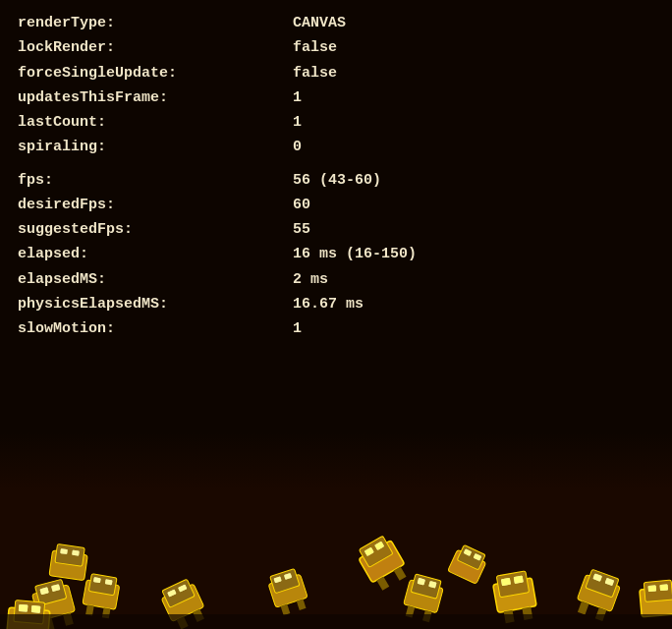 Image resolution: width=672 pixels, height=629 pixels. Describe the element at coordinates (155, 147) in the screenshot. I see `debug-key: spiraling:` at that location.